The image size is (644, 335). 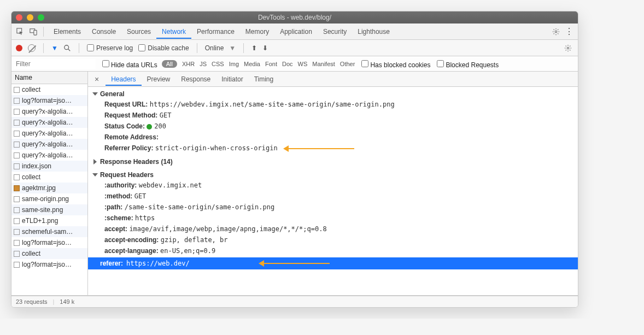 What do you see at coordinates (252, 64) in the screenshot?
I see `type-filter-media: Media` at bounding box center [252, 64].